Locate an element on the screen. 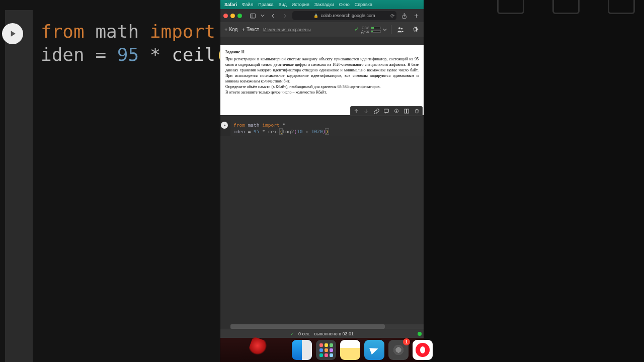  menubar-edit: Правка is located at coordinates (266, 5).